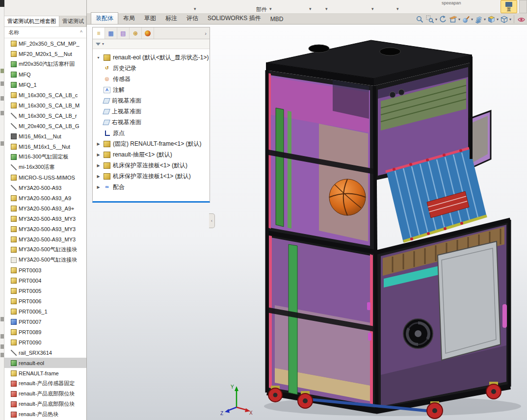 The width and height of the screenshot is (527, 420). What do you see at coordinates (45, 208) in the screenshot?
I see `file-list-item: MY3A20-500-A93_A9+` at bounding box center [45, 208].